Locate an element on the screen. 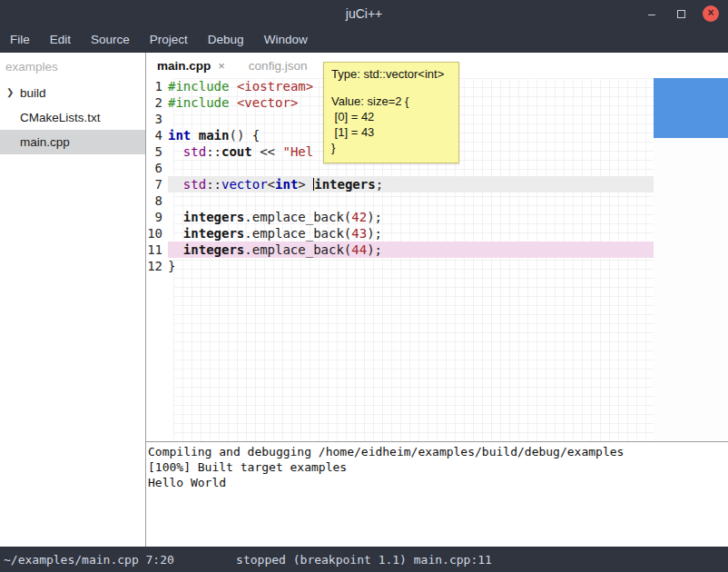 This screenshot has width=728, height=572. expander-chevron-icon: ❯ is located at coordinates (10, 93).